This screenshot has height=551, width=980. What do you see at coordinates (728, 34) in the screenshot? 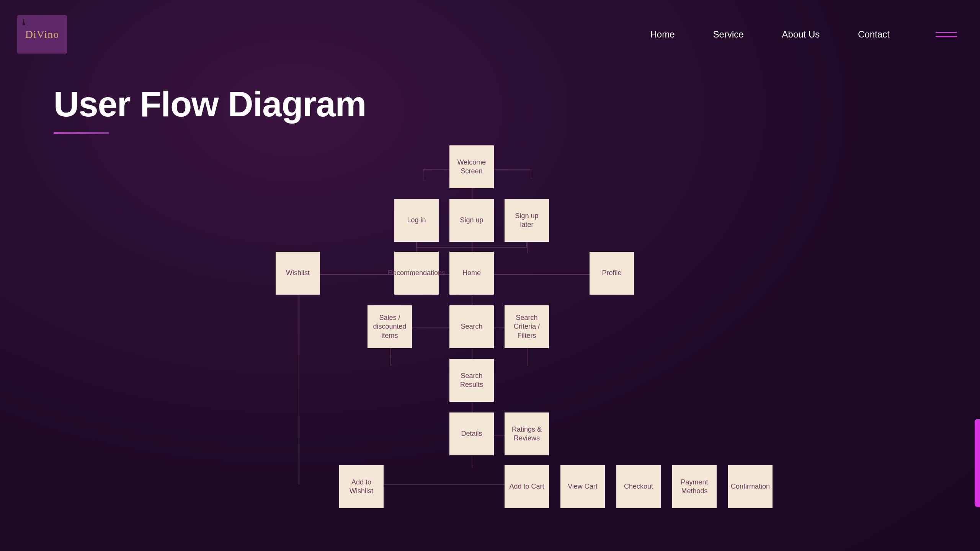
I see `nav-service: Service` at bounding box center [728, 34].